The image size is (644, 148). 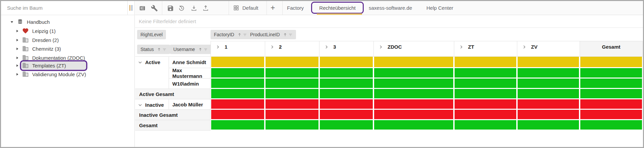 What do you see at coordinates (295, 8) in the screenshot?
I see `tab-factory: Factory` at bounding box center [295, 8].